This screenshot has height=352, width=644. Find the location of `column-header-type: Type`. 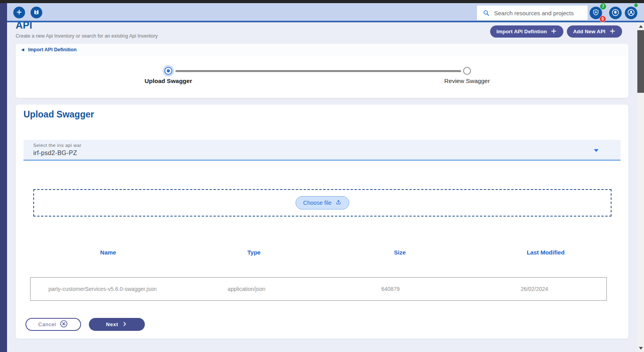

column-header-type: Type is located at coordinates (254, 252).